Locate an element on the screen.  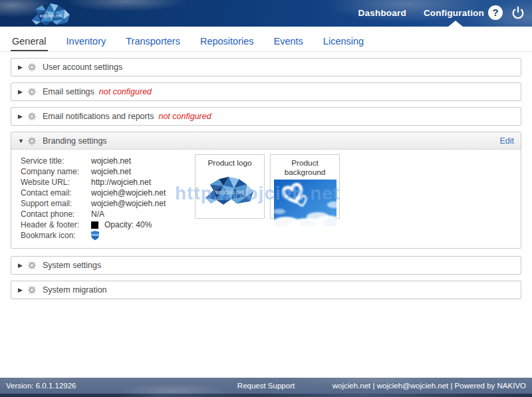
section-user-account-settings: ▶ User account settings is located at coordinates (266, 67).